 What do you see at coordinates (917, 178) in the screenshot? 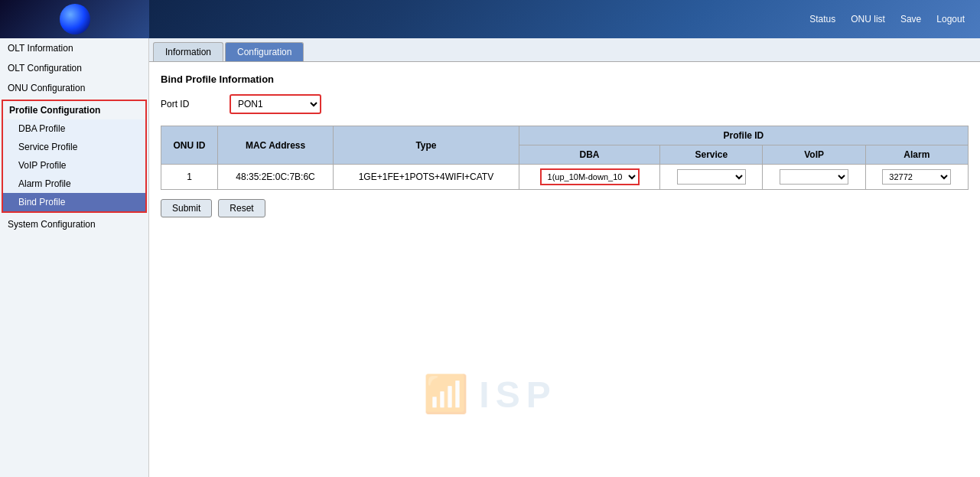
I see `cell-alarm: 32772` at bounding box center [917, 178].